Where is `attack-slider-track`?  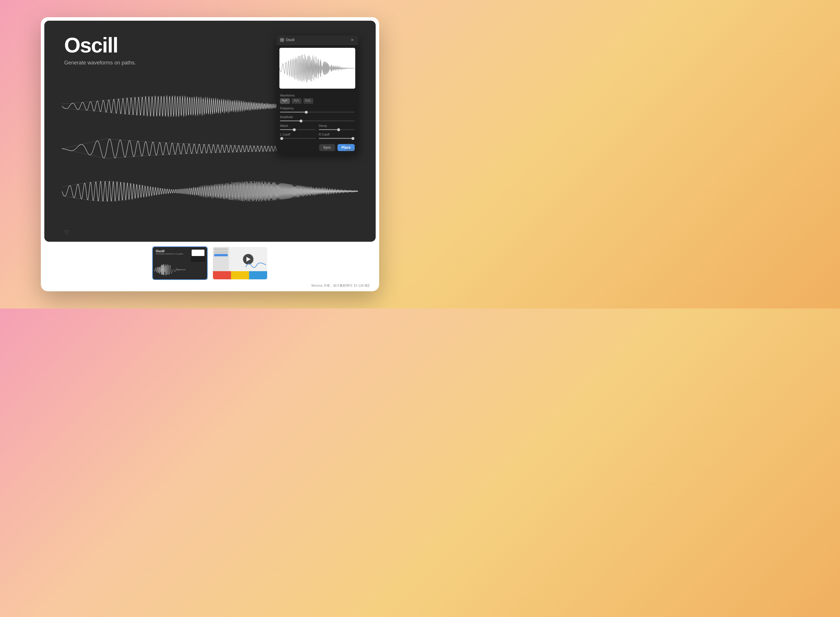
attack-slider-track is located at coordinates (298, 130).